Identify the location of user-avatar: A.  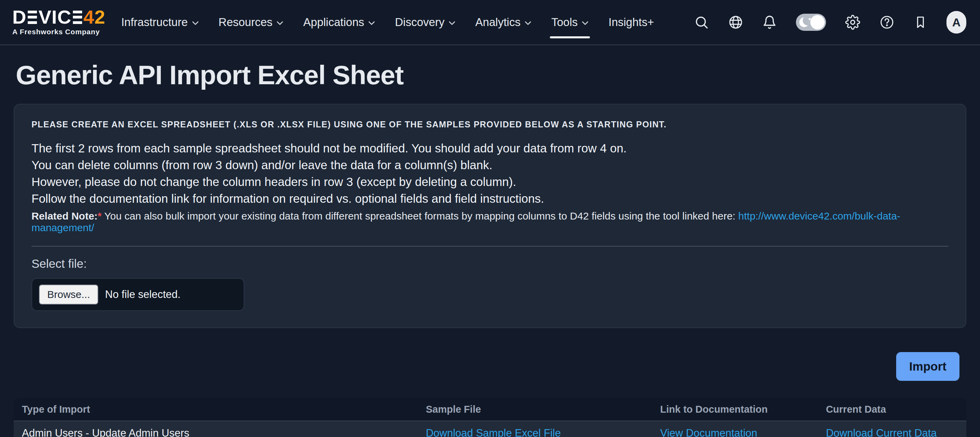
(956, 22).